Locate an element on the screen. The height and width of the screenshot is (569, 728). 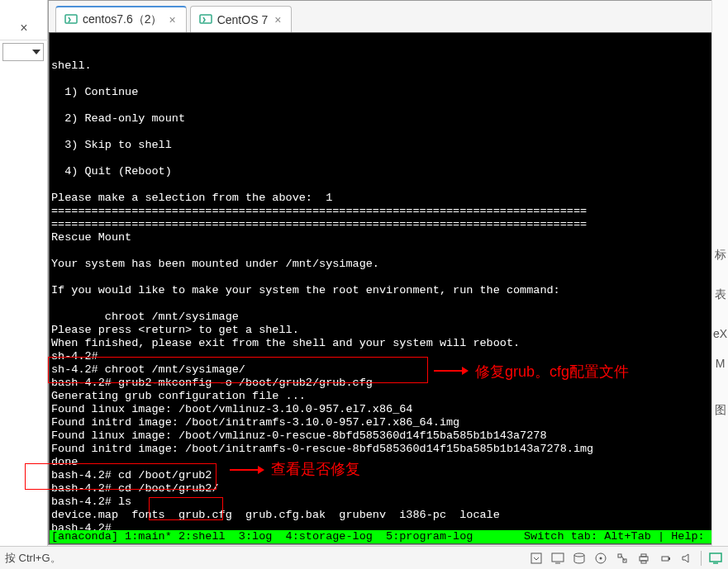
footer-hint: 按 Ctrl+G。 is located at coordinates (33, 558).